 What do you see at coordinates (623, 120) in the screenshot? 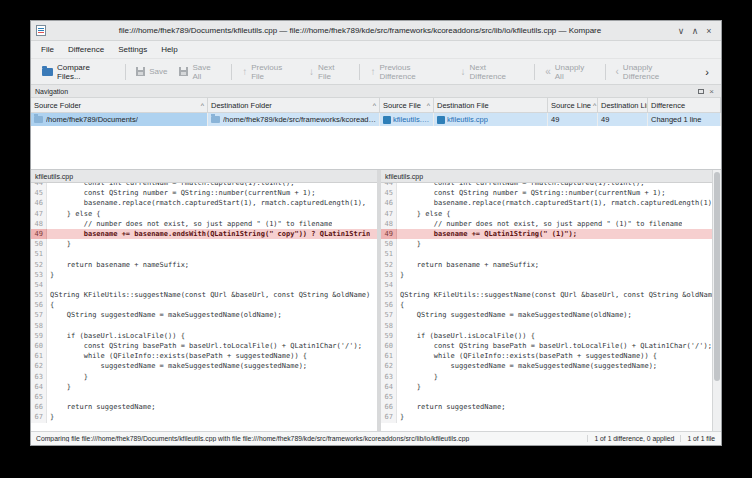
I see `destination-line-cell: 49` at bounding box center [623, 120].